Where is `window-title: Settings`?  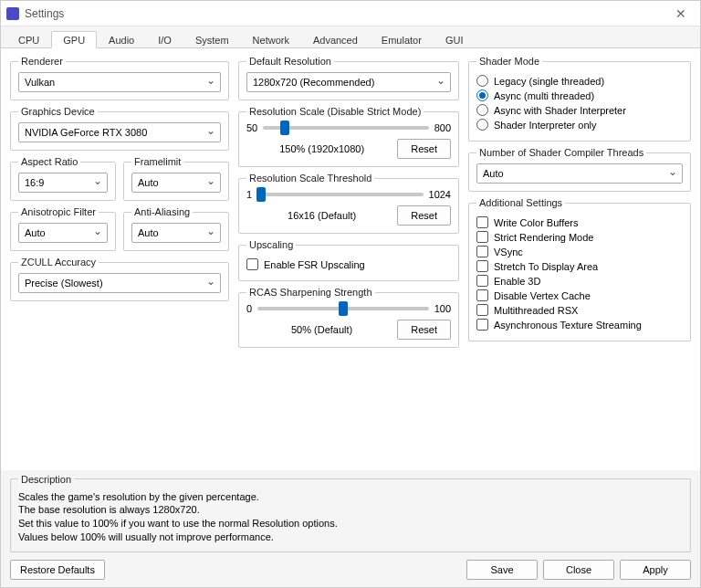 window-title: Settings is located at coordinates (44, 14).